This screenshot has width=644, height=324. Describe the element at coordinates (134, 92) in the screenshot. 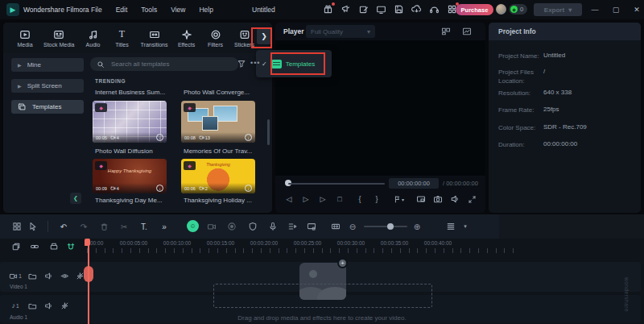

I see `template-title: Internet Business Sum...` at that location.